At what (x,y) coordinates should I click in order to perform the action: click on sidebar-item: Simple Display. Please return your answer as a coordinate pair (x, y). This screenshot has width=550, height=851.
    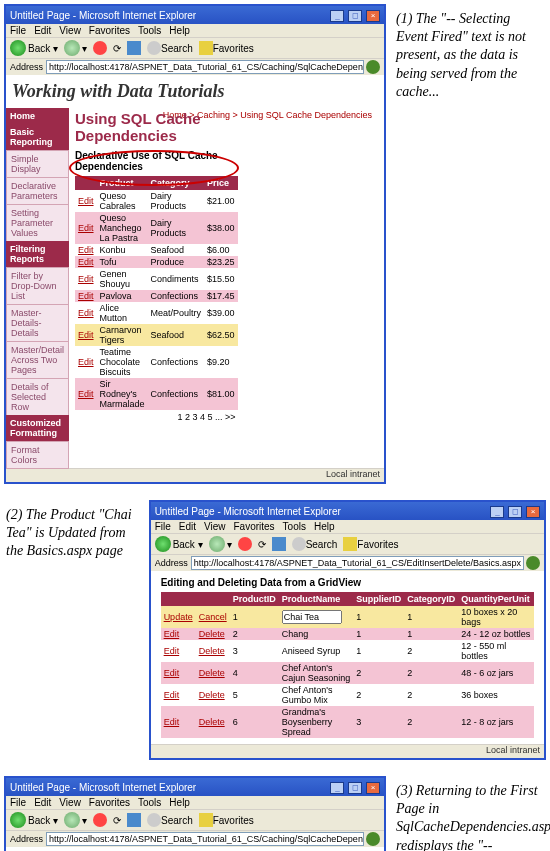
    Looking at the image, I should click on (38, 164).